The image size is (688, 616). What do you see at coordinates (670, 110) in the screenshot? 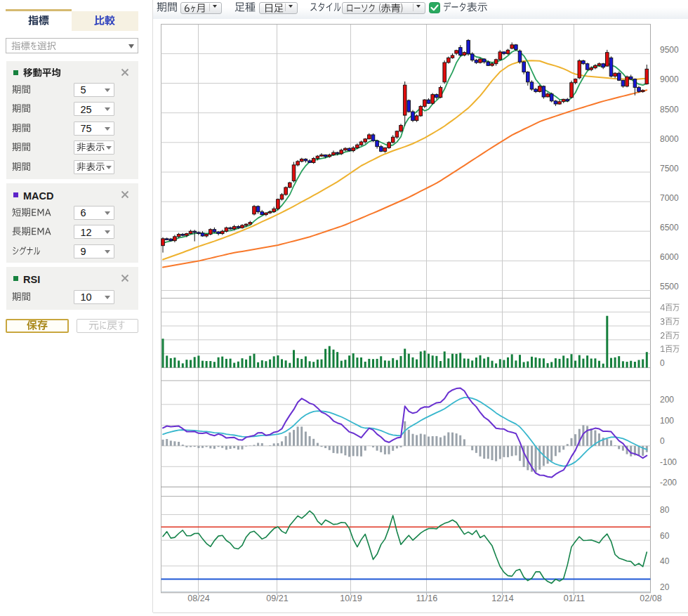
I see `svg-text: 8500` at bounding box center [670, 110].